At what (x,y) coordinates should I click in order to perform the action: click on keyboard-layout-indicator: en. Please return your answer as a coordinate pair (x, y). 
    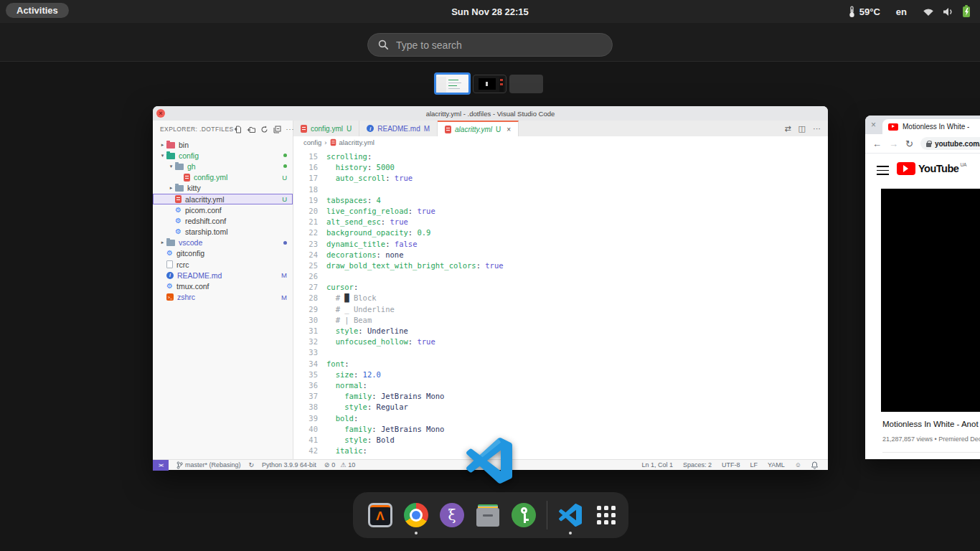
    Looking at the image, I should click on (901, 11).